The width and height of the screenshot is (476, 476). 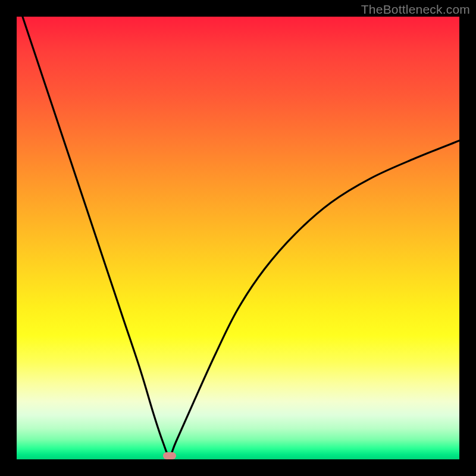 I want to click on watermark-text: TheBottleneck.com, so click(x=415, y=10).